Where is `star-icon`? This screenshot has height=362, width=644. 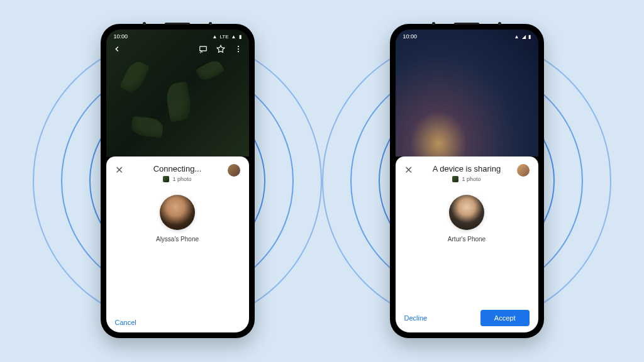 star-icon is located at coordinates (221, 50).